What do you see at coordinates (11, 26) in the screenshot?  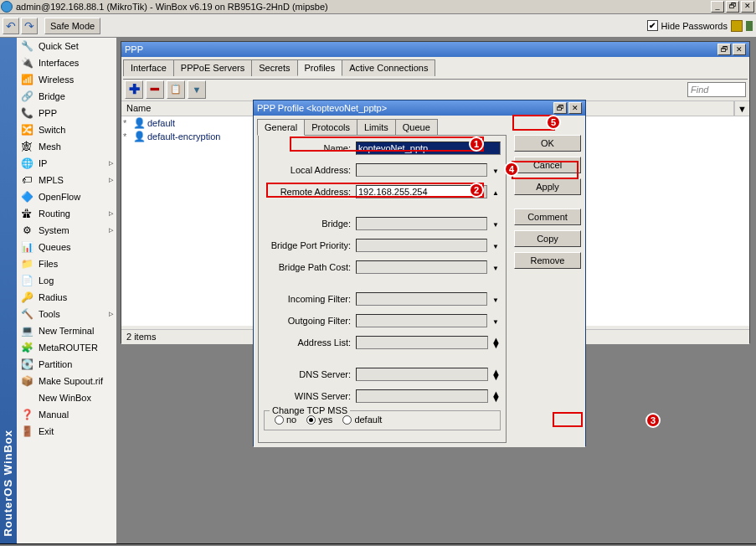 I see `undo-button` at bounding box center [11, 26].